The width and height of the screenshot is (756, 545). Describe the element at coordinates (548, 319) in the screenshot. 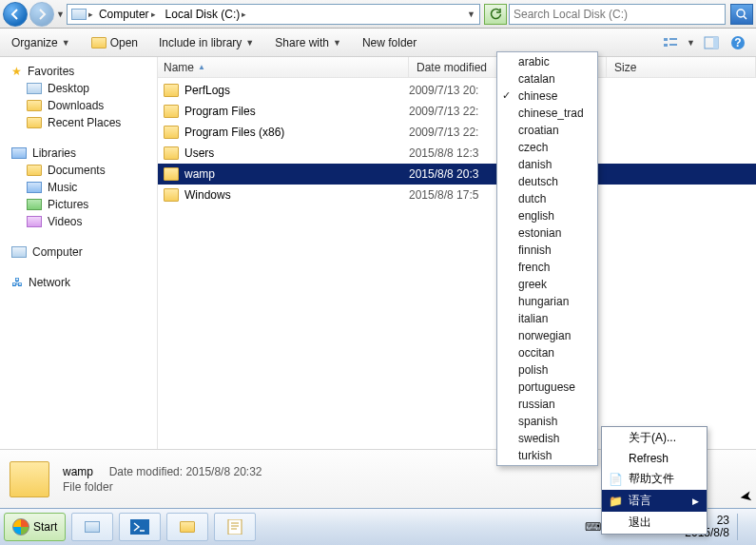

I see `language-option: italian` at that location.